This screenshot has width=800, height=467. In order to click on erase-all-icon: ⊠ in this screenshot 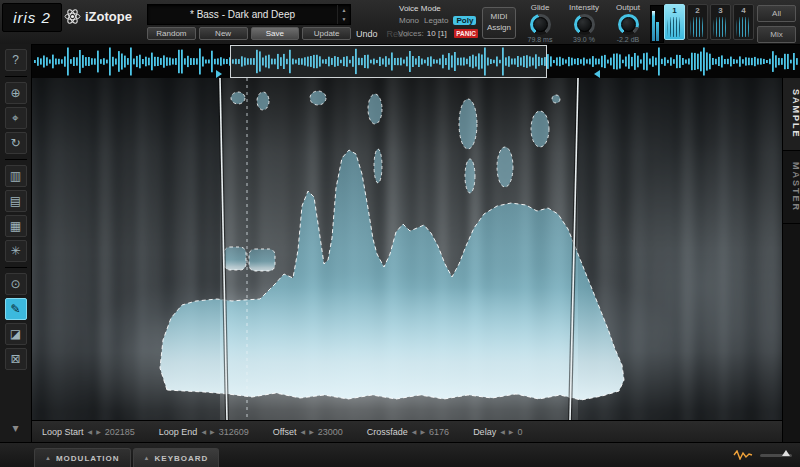, I will do `click(16, 359)`.